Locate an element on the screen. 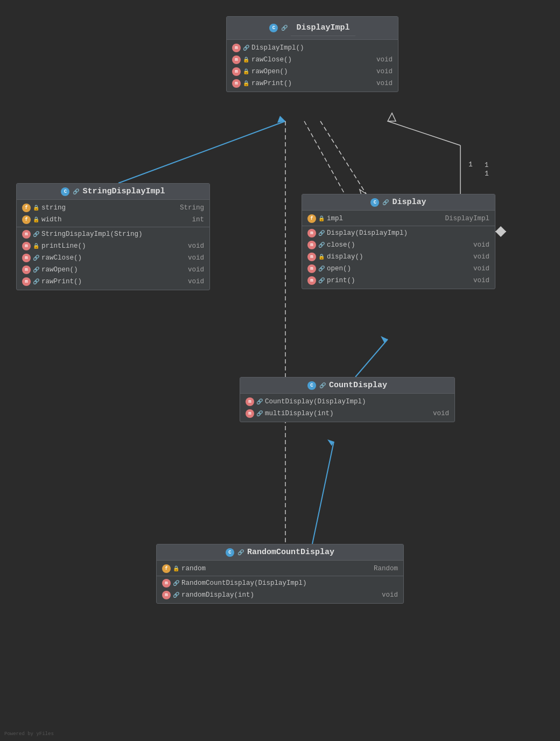 The width and height of the screenshot is (560, 741). label-one-right: 1 is located at coordinates (487, 173).